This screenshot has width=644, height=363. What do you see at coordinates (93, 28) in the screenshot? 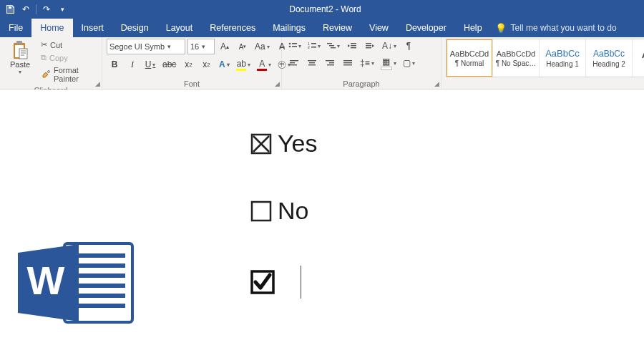
I see `tab-insert: Insert` at bounding box center [93, 28].